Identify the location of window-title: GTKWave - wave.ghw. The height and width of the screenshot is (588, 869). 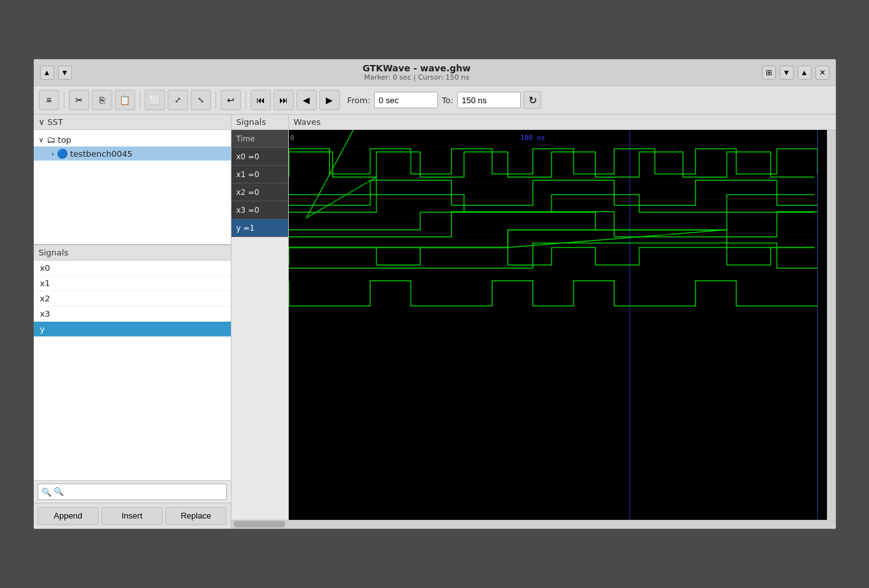
(417, 68).